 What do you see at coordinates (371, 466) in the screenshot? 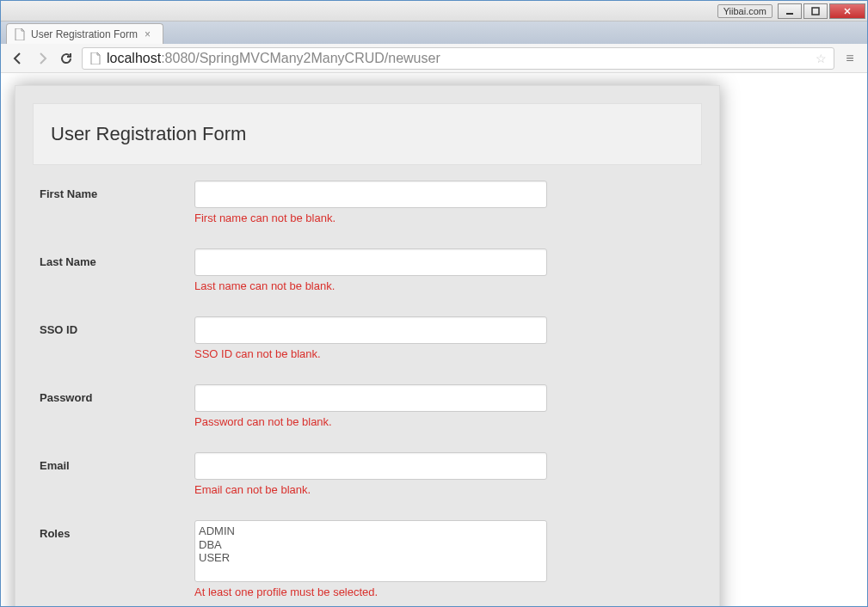
I see `email-field` at bounding box center [371, 466].